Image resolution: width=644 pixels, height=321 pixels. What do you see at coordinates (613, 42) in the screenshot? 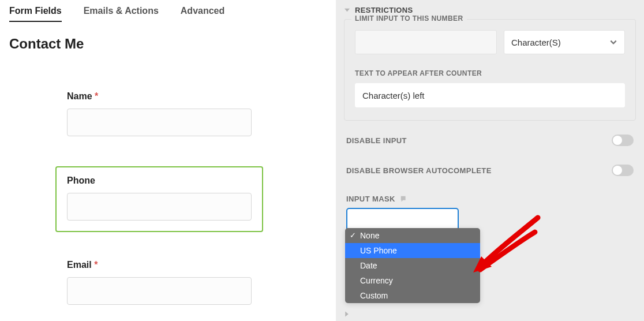
I see `chevron-down-icon` at bounding box center [613, 42].